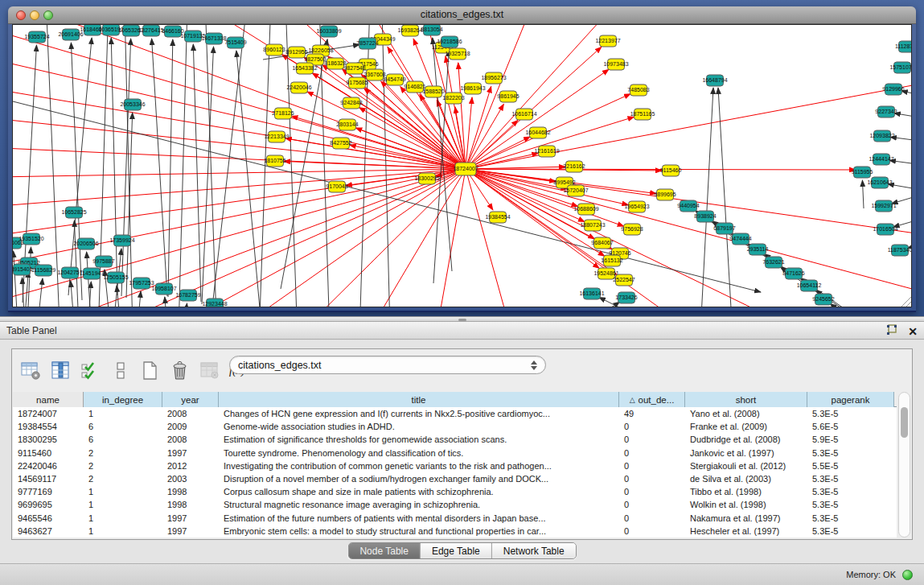  I want to click on scrollbar-thumb, so click(904, 422).